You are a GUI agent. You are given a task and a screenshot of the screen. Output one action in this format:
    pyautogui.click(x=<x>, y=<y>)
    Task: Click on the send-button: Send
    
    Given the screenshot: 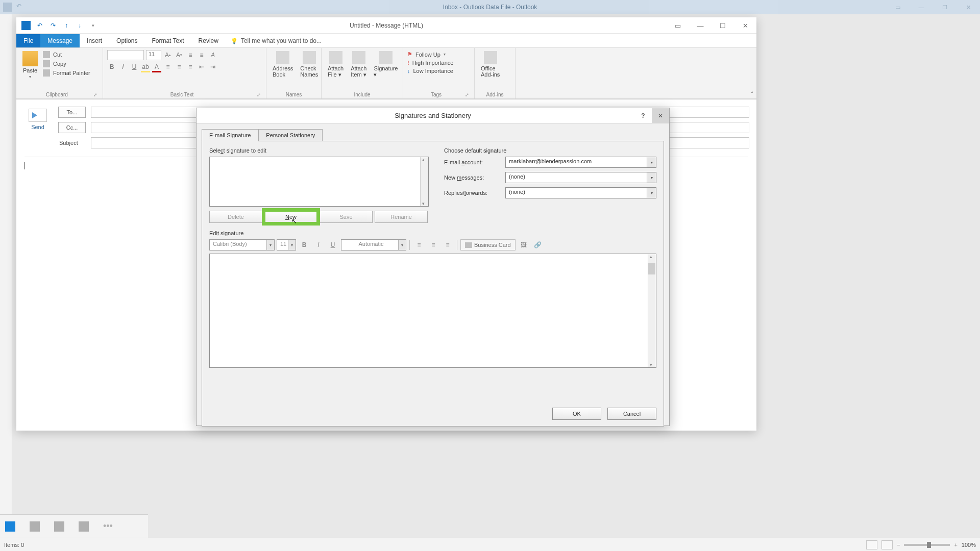 What is the action you would take?
    pyautogui.click(x=38, y=128)
    